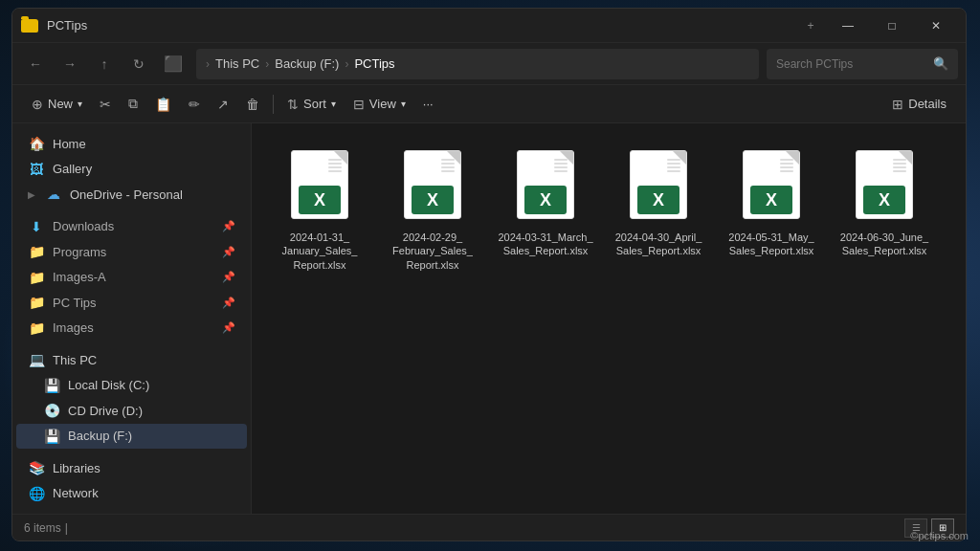 This screenshot has width=980, height=551. Describe the element at coordinates (379, 104) in the screenshot. I see `view-button: ⊟ View ▾` at that location.